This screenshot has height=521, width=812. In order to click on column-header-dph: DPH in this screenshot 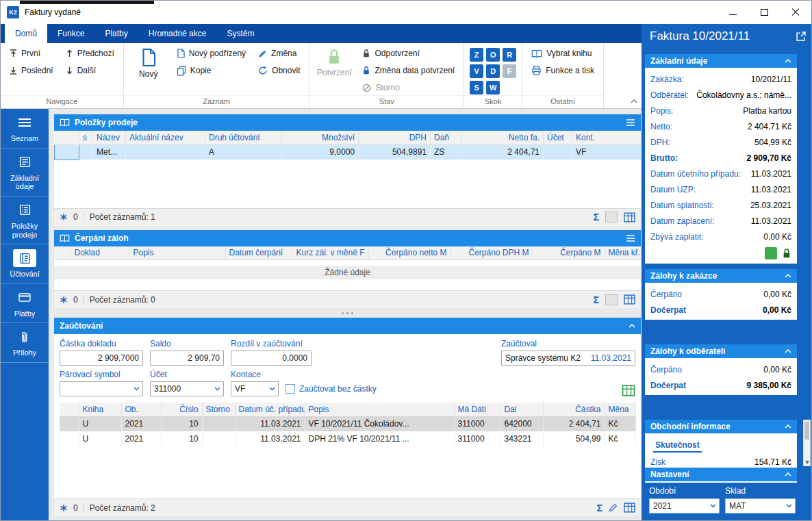, I will do `click(394, 138)`.